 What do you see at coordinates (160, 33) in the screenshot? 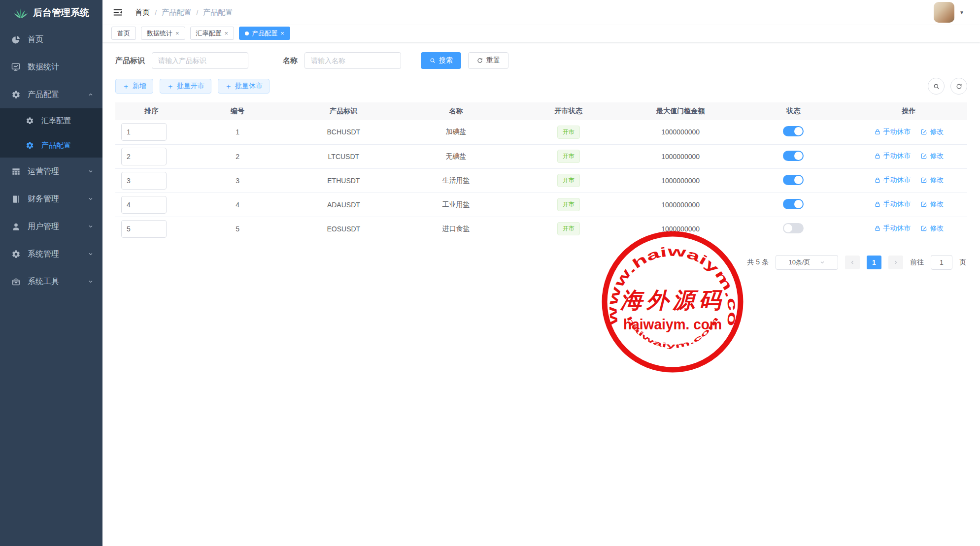
I see `tab-label: 数据统计` at bounding box center [160, 33].